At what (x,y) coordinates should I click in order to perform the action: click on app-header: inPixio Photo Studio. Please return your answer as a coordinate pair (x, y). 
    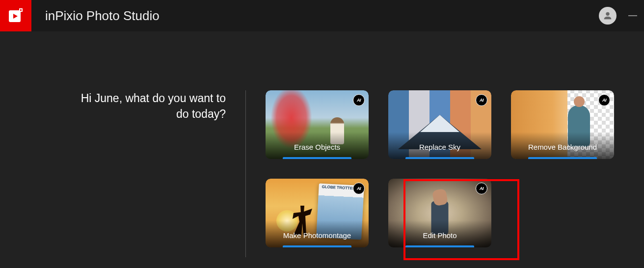
    Looking at the image, I should click on (322, 16).